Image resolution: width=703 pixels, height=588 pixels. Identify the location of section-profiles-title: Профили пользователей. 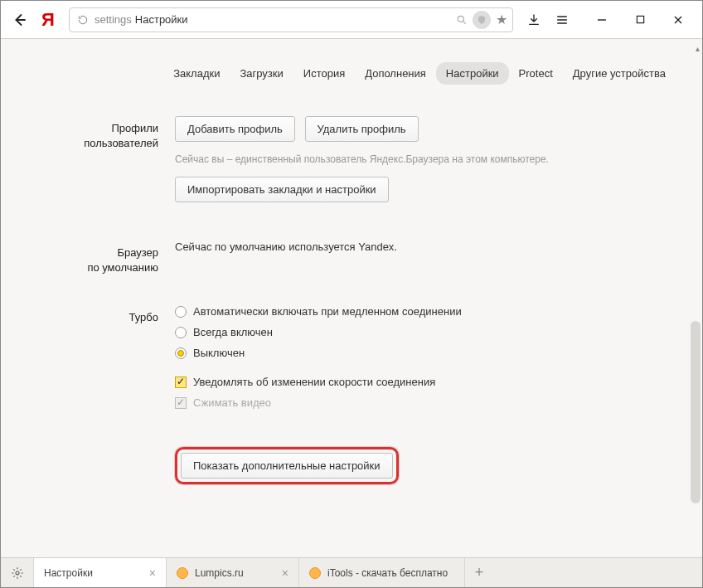
(88, 163).